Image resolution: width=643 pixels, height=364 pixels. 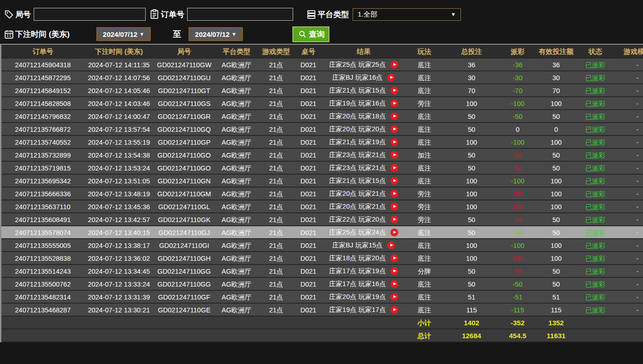 I want to click on table-row: 240712135482314 2024-07-12 13:31:39 GD02…, so click(x=322, y=297).